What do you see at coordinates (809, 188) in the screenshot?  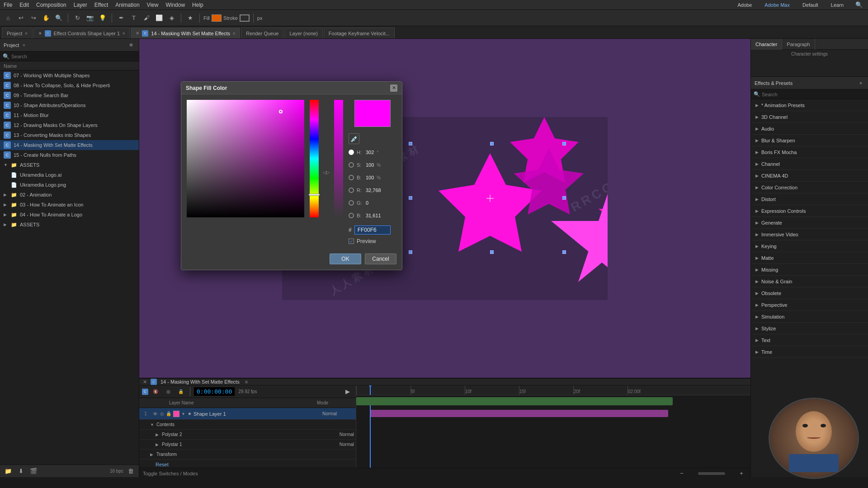 I see `effect-cat-color-correction: ▶ Color Correction` at bounding box center [809, 188].